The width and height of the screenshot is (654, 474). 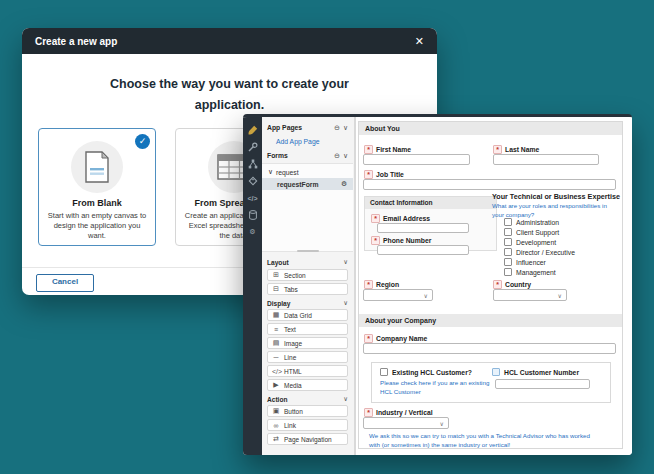 I want to click on industry-helper: We ask this so we can try to match you w…, so click(x=484, y=441).